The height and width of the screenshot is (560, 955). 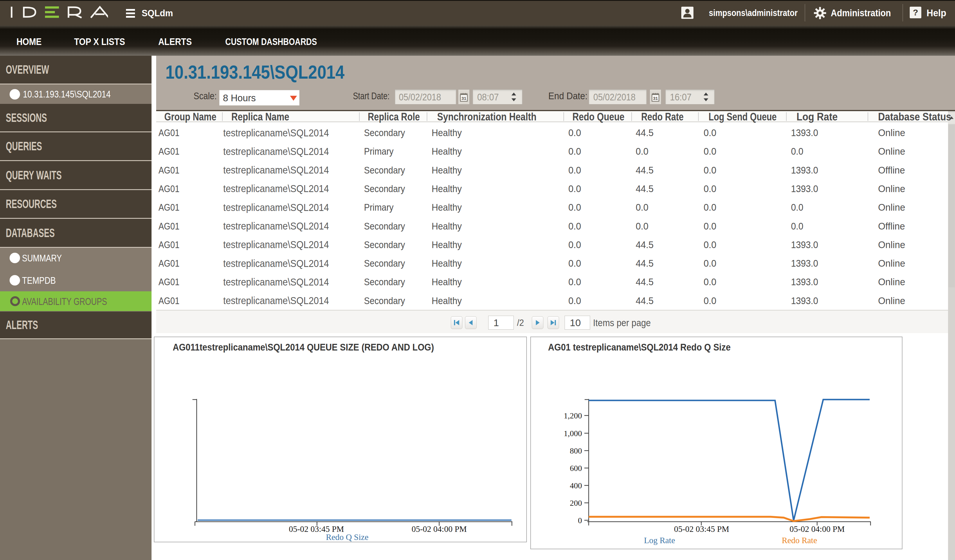 I want to click on svg-text: 1,200, so click(x=573, y=416).